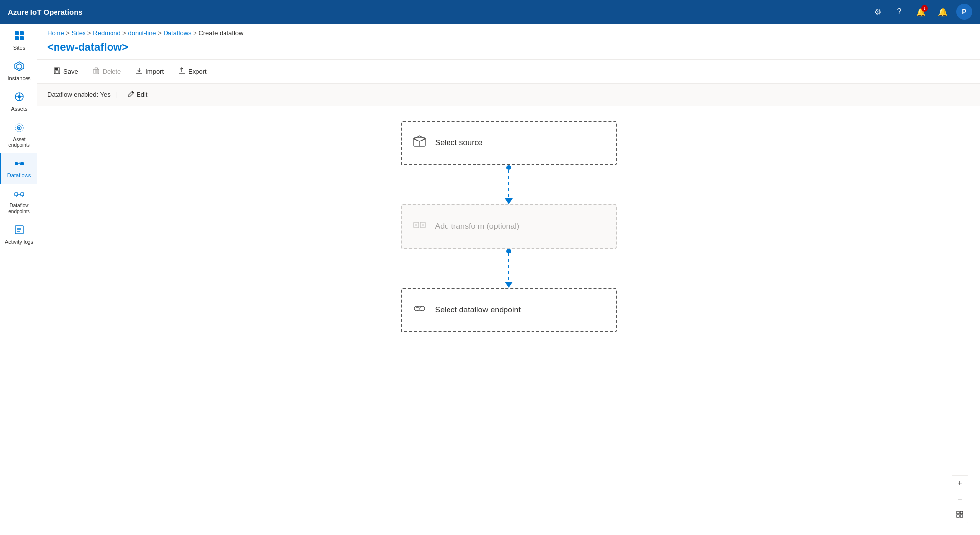 The height and width of the screenshot is (535, 980). I want to click on app-title: Azure IoT Operations, so click(45, 12).